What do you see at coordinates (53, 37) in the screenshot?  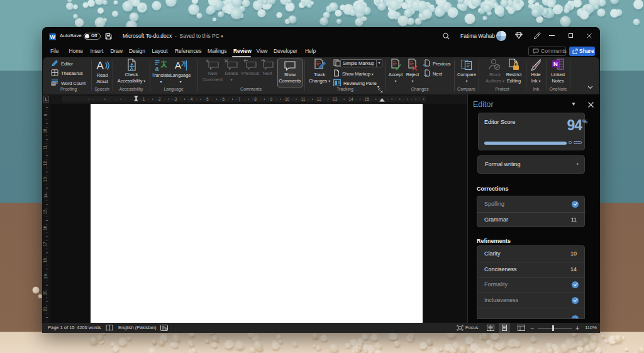 I see `svg-text: W` at bounding box center [53, 37].